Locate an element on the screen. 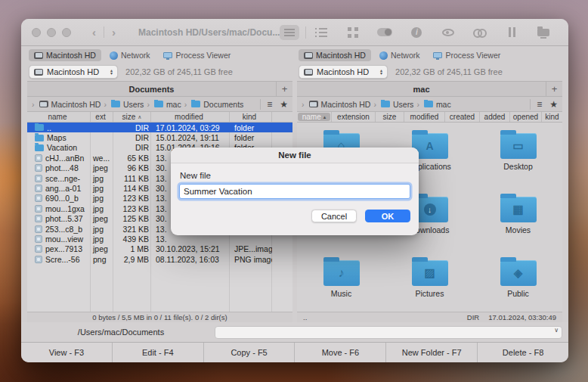 The width and height of the screenshot is (588, 382). command-input is located at coordinates (388, 333).